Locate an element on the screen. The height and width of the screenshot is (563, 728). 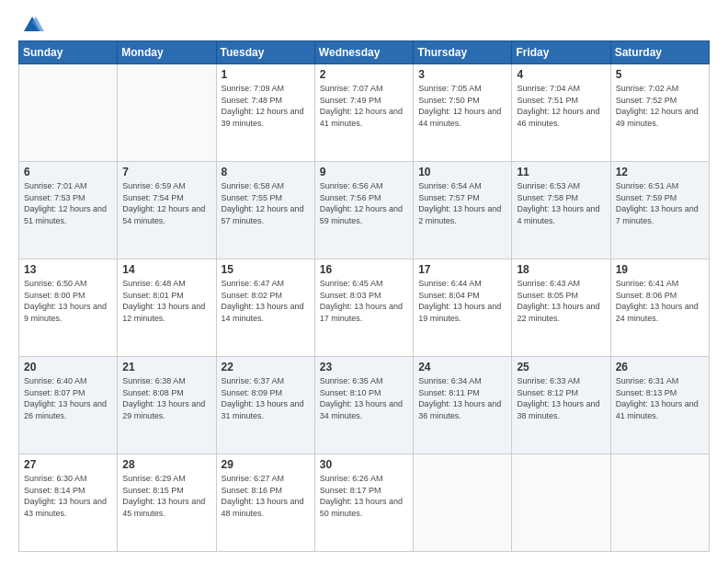
day-number: 16 is located at coordinates (364, 270).